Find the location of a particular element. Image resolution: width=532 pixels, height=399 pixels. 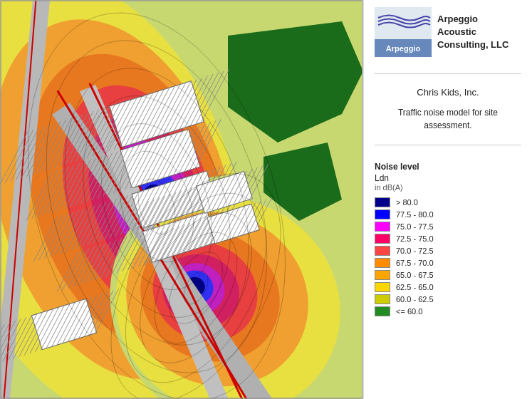

legend-item: 62.5 - 65.0 is located at coordinates (448, 287).